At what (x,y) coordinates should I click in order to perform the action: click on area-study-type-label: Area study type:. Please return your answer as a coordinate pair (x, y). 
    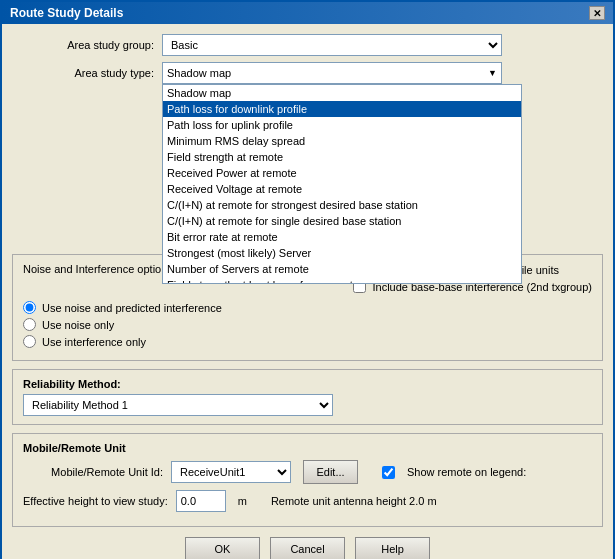
    Looking at the image, I should click on (87, 73).